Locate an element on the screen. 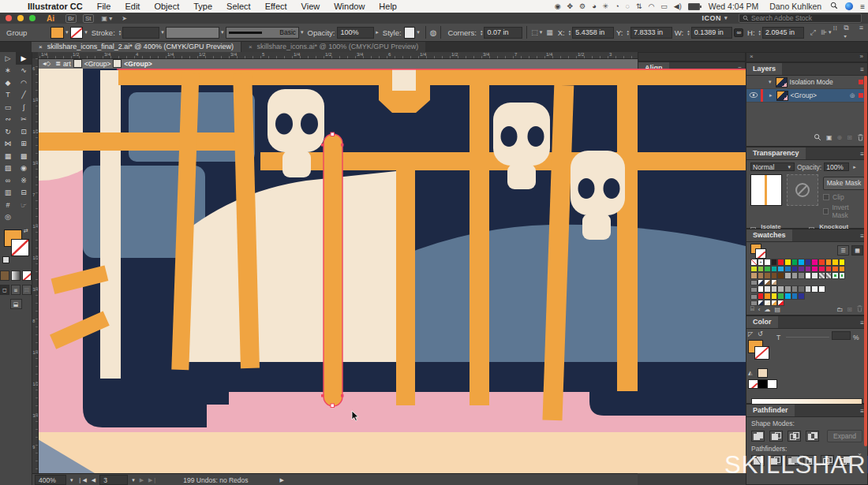 The image size is (868, 485). list-view-button: ☰ is located at coordinates (843, 251).